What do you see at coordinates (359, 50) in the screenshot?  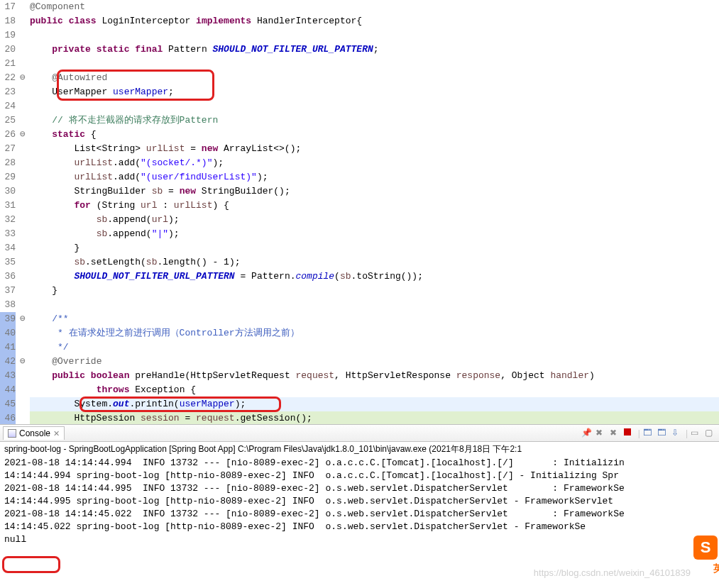 I see `code-line: 20 private static final Pattern SHOULD_N…` at bounding box center [359, 50].